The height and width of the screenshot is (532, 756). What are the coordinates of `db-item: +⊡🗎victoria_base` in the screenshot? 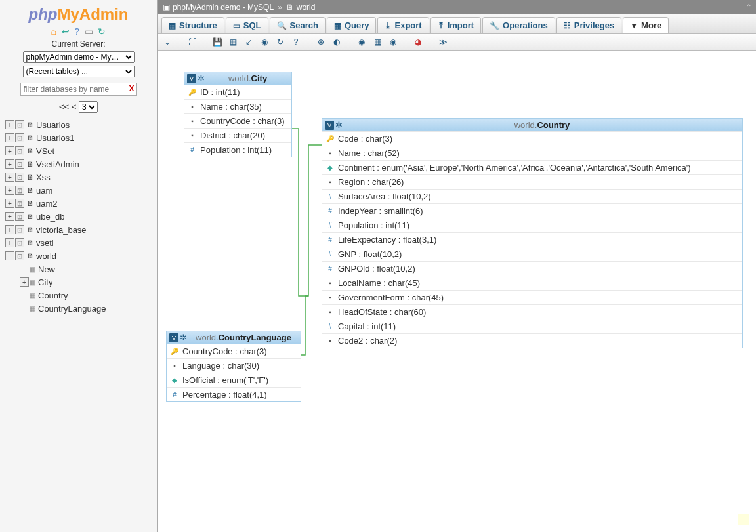 It's located at (79, 230).